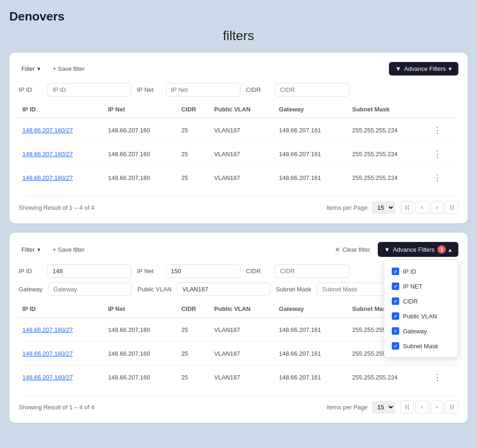  Describe the element at coordinates (414, 250) in the screenshot. I see `advance-filters-label-2: Advance Filters` at that location.